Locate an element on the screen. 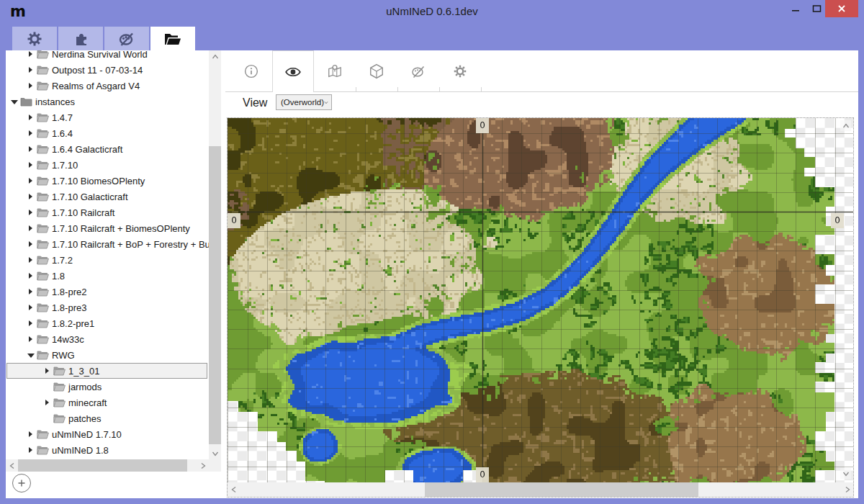 Image resolution: width=864 pixels, height=504 pixels. tree-item: 1.8.2-pre1 is located at coordinates (107, 323).